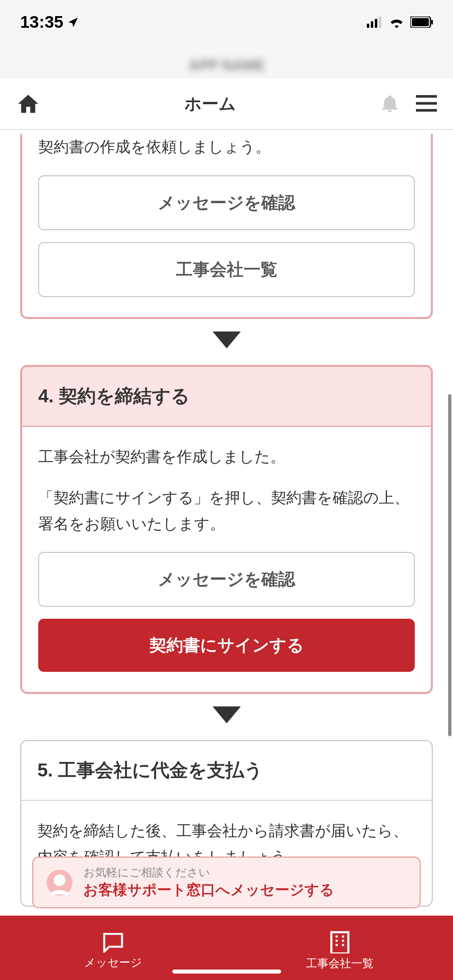 The height and width of the screenshot is (980, 453). What do you see at coordinates (226, 397) in the screenshot?
I see `step-4-header: 4. 契約を締結する` at bounding box center [226, 397].